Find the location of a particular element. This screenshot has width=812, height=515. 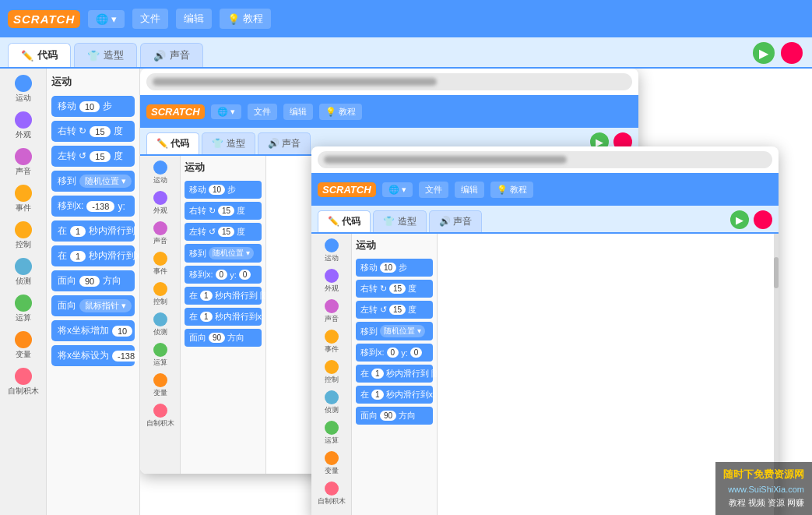

inner-block-xy-1: 移到x:0 y:0 is located at coordinates (223, 274).